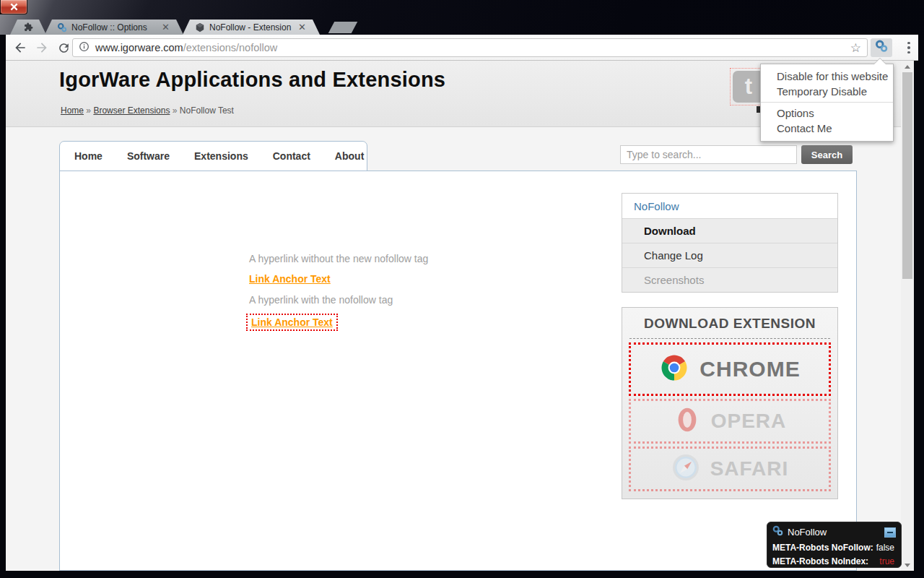 The width and height of the screenshot is (924, 578). What do you see at coordinates (827, 77) in the screenshot?
I see `menu-item-disable-website: Disable for this website` at bounding box center [827, 77].